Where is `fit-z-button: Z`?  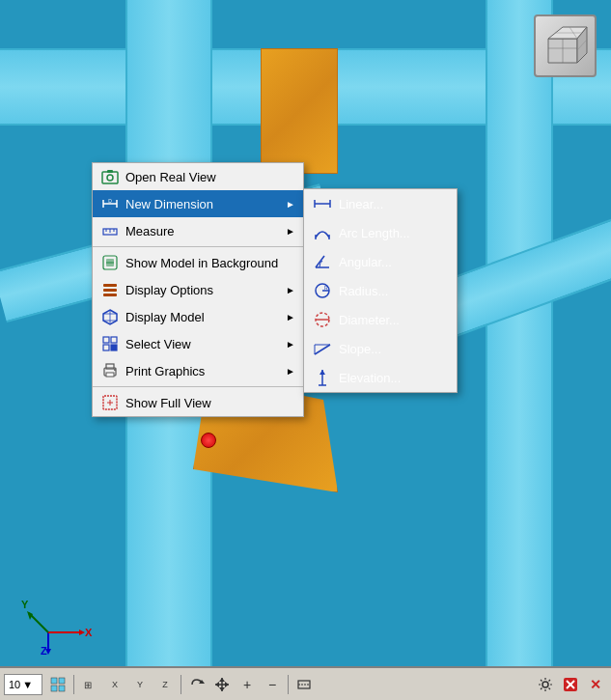 fit-z-button: Z is located at coordinates (165, 685).